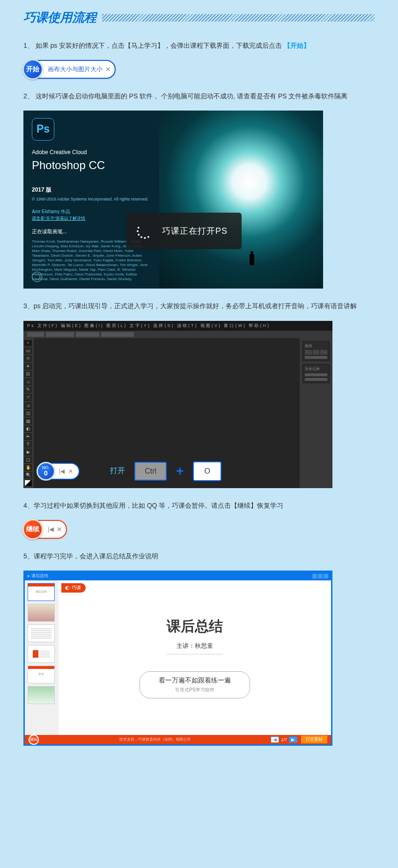 The width and height of the screenshot is (398, 868). What do you see at coordinates (69, 69) in the screenshot?
I see `start-pill: 开始 画布大小与图片大小 ✕` at bounding box center [69, 69].